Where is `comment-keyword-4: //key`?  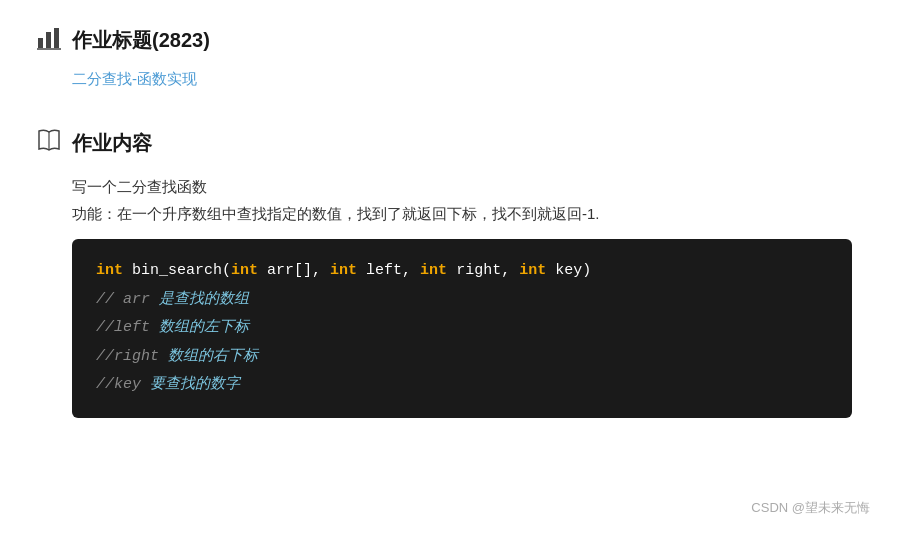
comment-keyword-4: //key is located at coordinates (118, 384).